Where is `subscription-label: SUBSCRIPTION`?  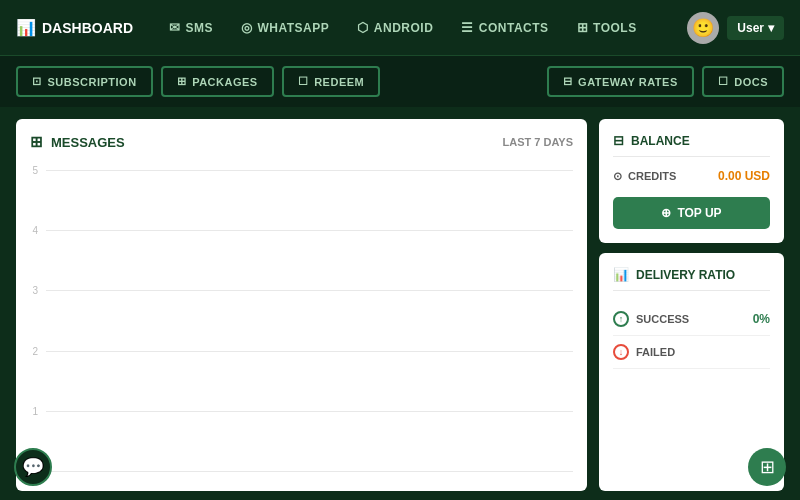 subscription-label: SUBSCRIPTION is located at coordinates (92, 82).